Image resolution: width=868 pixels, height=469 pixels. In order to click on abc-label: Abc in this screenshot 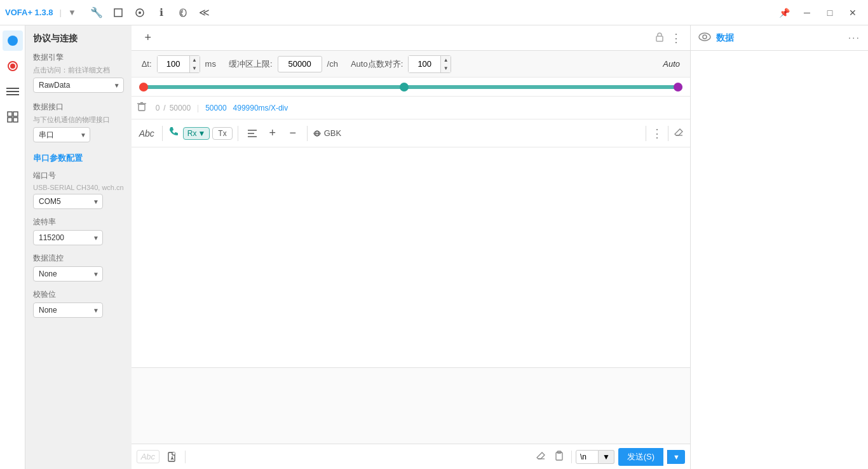, I will do `click(147, 133)`.